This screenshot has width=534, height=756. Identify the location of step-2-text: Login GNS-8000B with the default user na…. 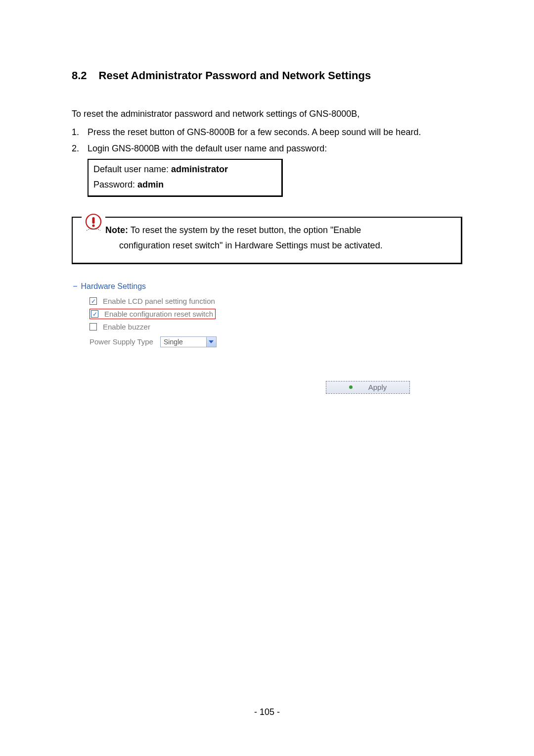
(207, 148).